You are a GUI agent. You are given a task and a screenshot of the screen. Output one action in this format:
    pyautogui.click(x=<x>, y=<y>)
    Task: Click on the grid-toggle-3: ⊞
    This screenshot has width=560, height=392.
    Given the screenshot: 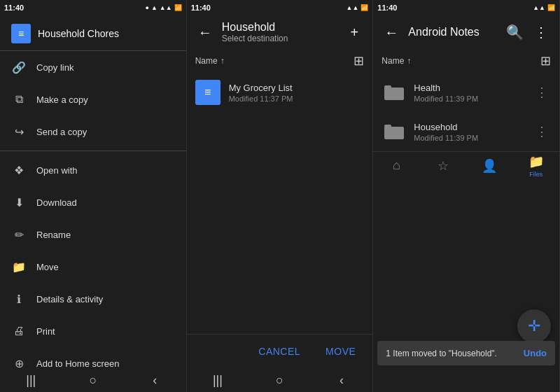 What is the action you would take?
    pyautogui.click(x=546, y=61)
    